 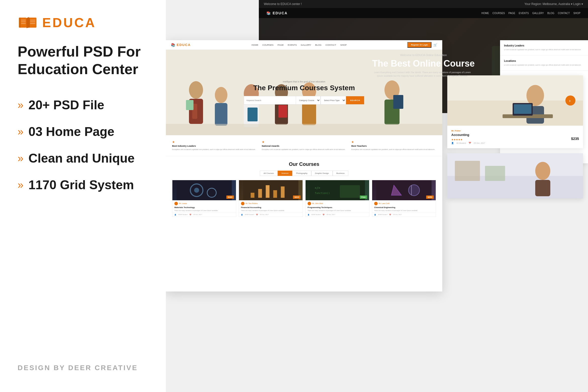 What do you see at coordinates (544, 50) in the screenshot?
I see `industry-text-1: ur sint occaecat cupidatat non proident,…` at bounding box center [544, 50].